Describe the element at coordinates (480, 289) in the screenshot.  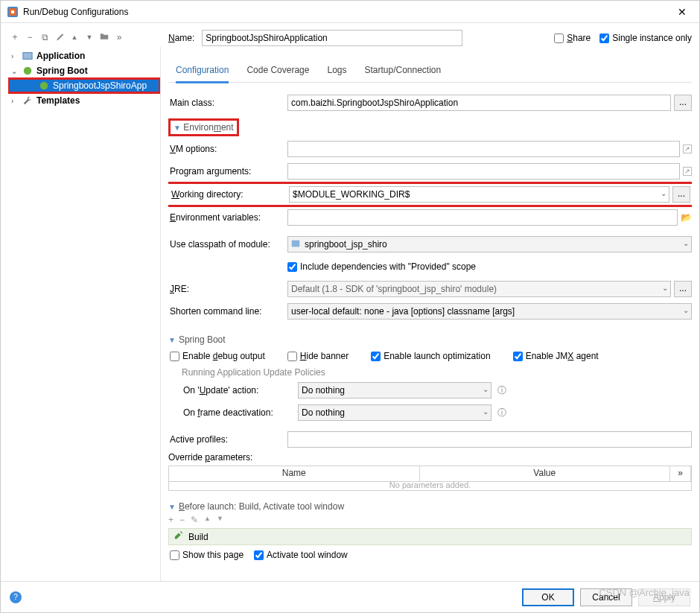
I see `jre-select: ⌄` at that location.